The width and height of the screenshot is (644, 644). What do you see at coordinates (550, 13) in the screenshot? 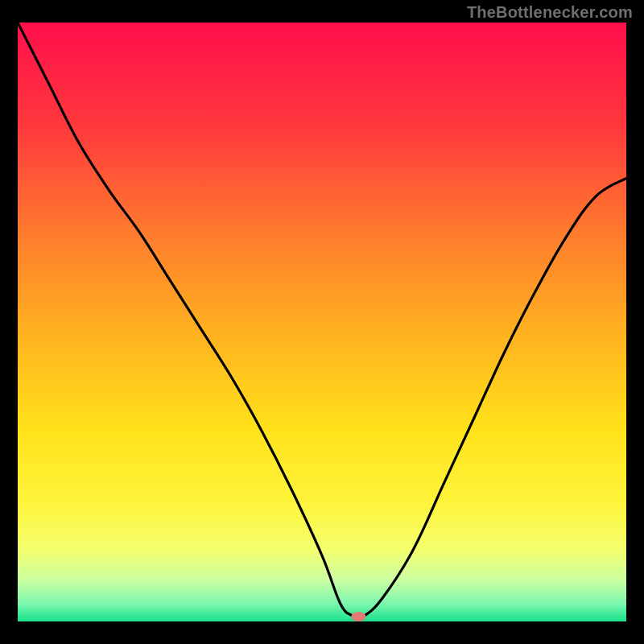
I see `watermark-text: TheBottlenecker.com` at bounding box center [550, 13].